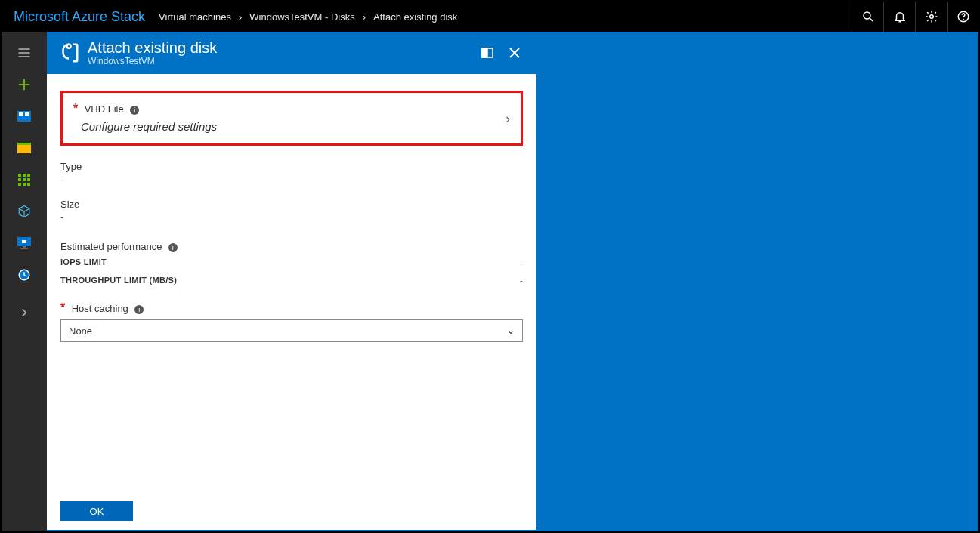 The image size is (980, 533). I want to click on vhd-file-selector: * VHD File i Configure required settings…, so click(292, 118).